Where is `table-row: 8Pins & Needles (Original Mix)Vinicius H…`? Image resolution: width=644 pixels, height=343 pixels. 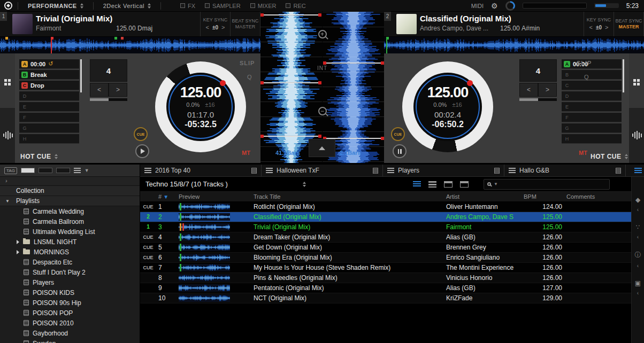 table-row: 8Pins & Needles (Original Mix)Vinicius H… is located at coordinates (386, 278).